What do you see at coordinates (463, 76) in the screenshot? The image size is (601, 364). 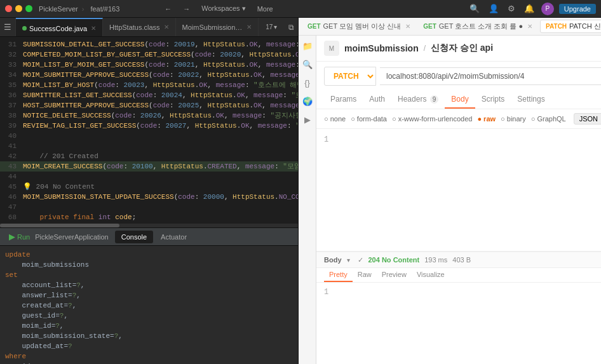 I see `url-bar: PATCH Send ▾` at bounding box center [463, 76].